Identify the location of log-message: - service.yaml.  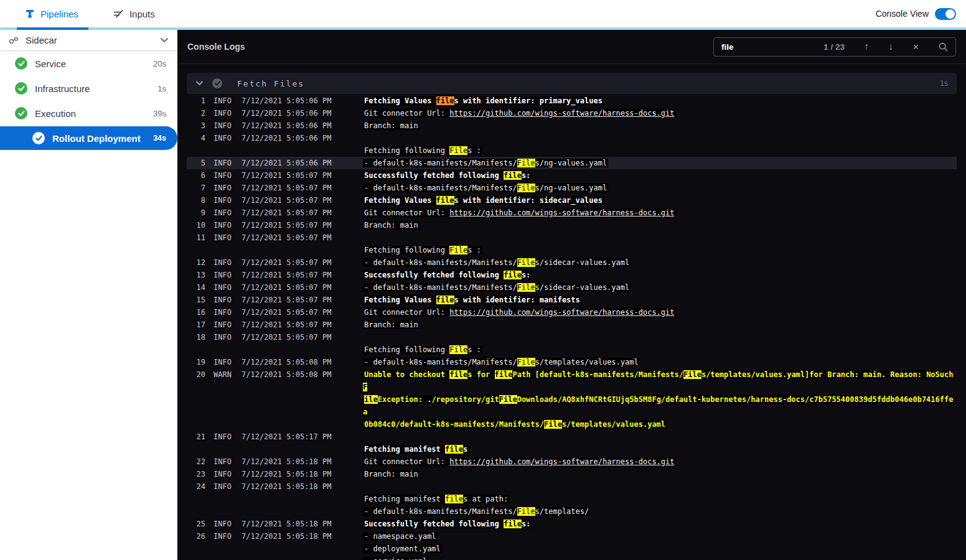
(396, 558).